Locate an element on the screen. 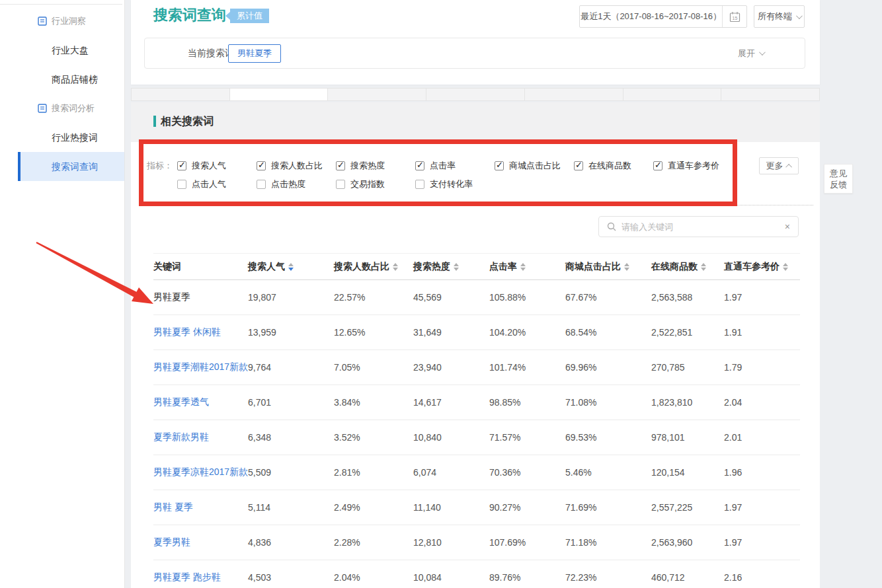  table-column-header: 关键词 is located at coordinates (201, 267).